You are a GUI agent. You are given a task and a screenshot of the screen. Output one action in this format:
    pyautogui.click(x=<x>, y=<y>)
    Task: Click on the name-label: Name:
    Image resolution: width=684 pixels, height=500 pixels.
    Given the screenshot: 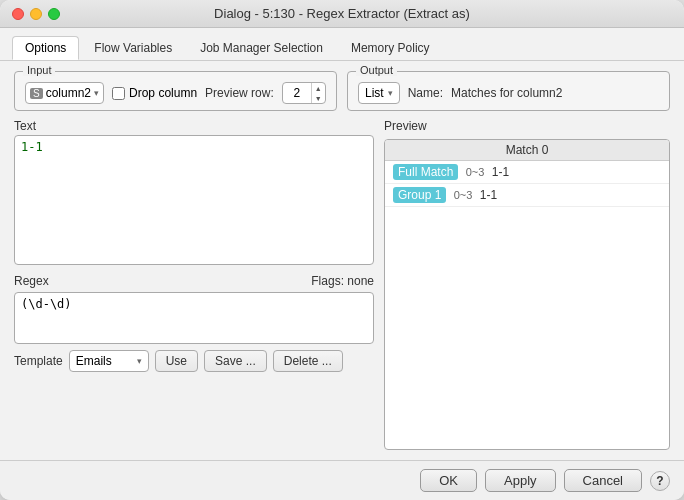 What is the action you would take?
    pyautogui.click(x=426, y=93)
    